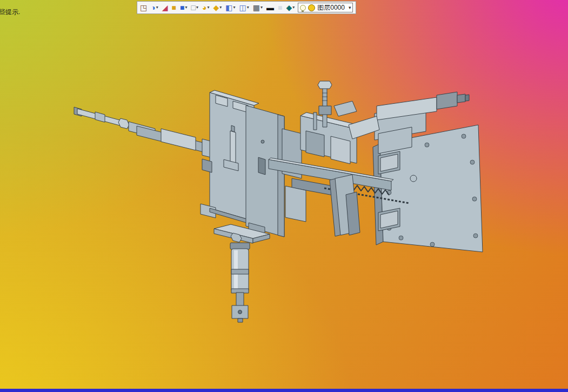 The image size is (568, 392). I want to click on lower-small-block, so click(296, 204).